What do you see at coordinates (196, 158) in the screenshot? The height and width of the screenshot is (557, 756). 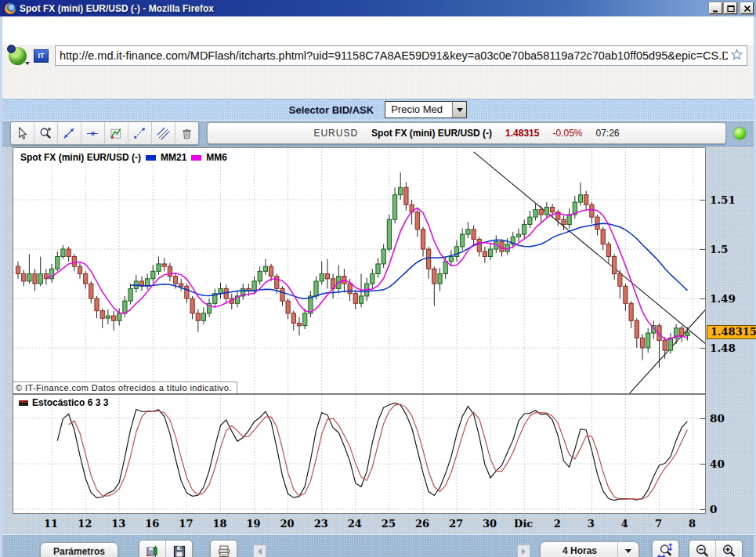 I see `mm6-swatch-icon` at bounding box center [196, 158].